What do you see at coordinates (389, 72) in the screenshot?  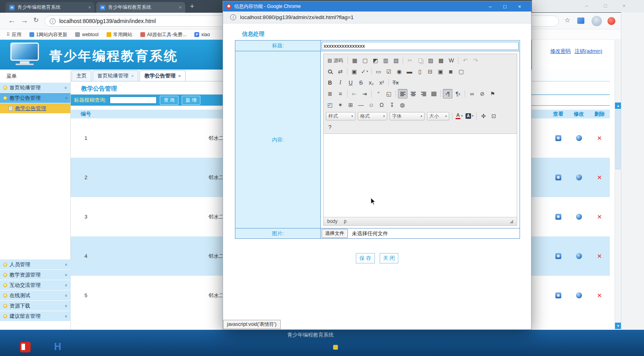 I see `checkbox-icon: ☑` at bounding box center [389, 72].